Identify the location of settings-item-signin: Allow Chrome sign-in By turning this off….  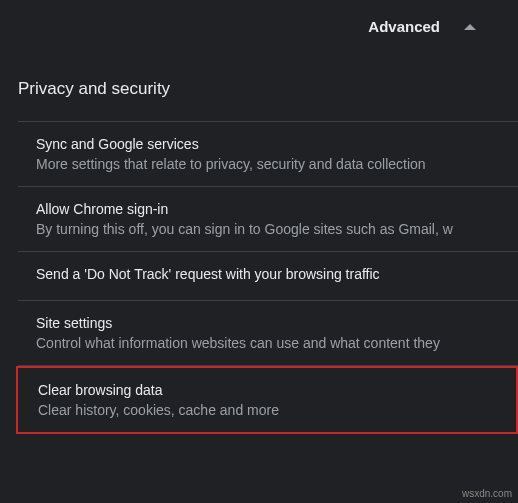
(268, 220).